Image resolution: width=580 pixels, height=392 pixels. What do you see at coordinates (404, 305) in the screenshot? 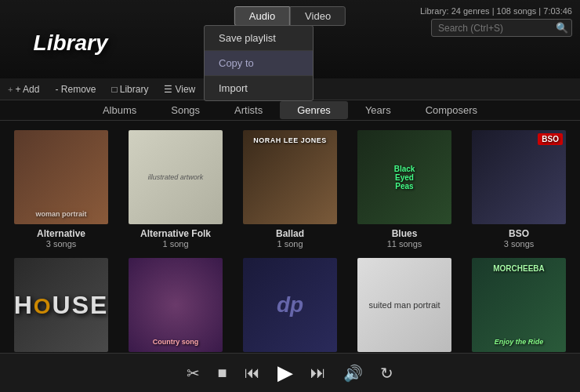
I see `genre-cover-easy-listening: suited man portrait` at bounding box center [404, 305].